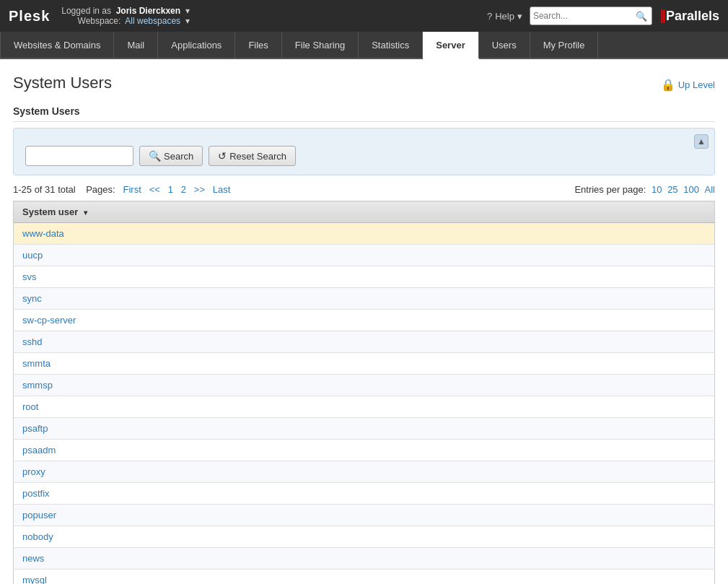 This screenshot has height=584, width=728. Describe the element at coordinates (364, 515) in the screenshot. I see `table-row: popuser` at that location.